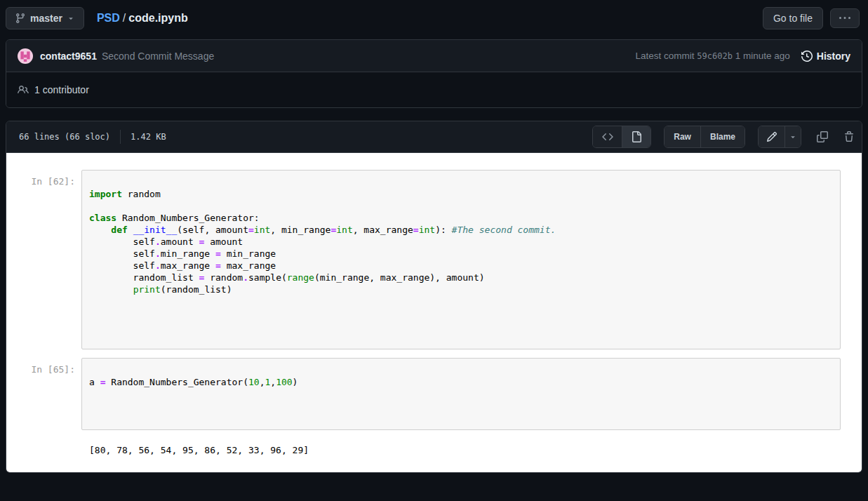 The image size is (868, 501). Describe the element at coordinates (65, 137) in the screenshot. I see `file-lines-info: 66 lines (66 sloc)` at that location.